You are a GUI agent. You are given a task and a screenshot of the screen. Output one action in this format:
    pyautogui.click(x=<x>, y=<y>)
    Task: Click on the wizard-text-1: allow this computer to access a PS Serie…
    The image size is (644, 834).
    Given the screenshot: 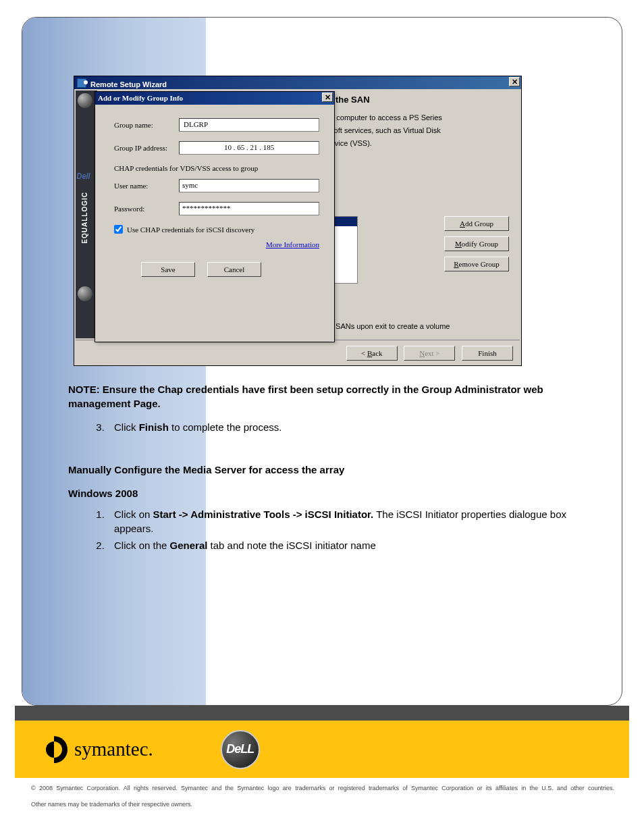 What is the action you would take?
    pyautogui.click(x=410, y=118)
    